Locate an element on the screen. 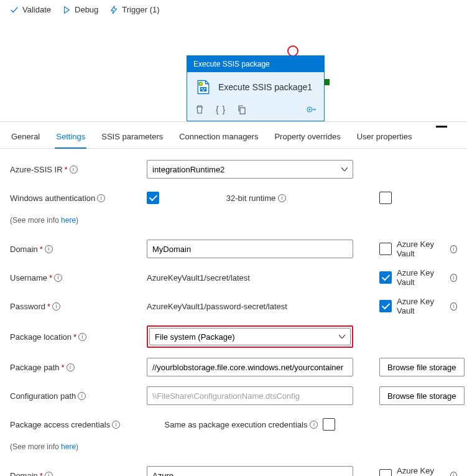 This screenshot has width=467, height=476. expand-icon is located at coordinates (312, 110).